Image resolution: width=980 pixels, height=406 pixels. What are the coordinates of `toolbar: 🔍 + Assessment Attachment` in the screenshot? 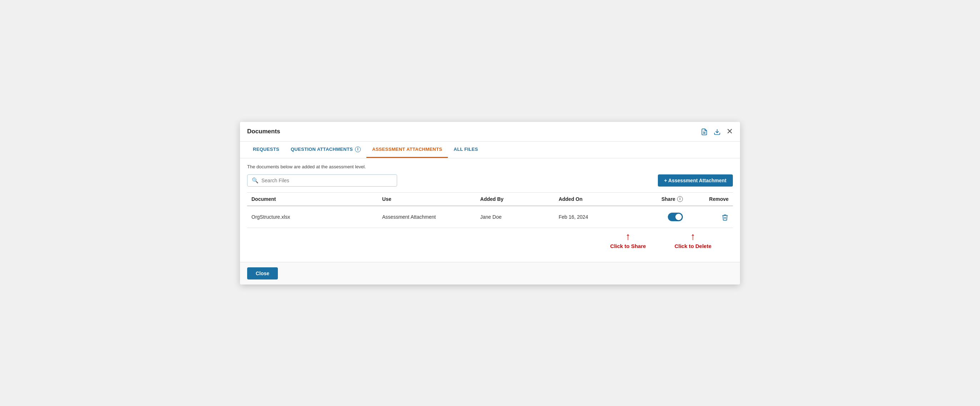 It's located at (490, 181).